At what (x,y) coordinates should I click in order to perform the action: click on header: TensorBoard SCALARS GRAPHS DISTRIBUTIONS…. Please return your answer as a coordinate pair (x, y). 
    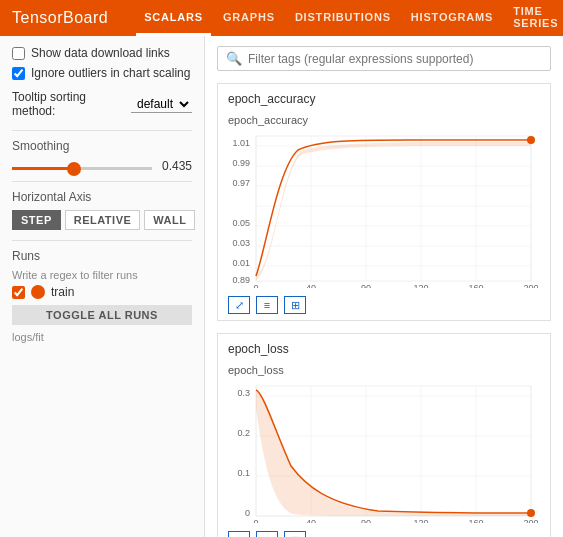
    Looking at the image, I should click on (282, 18).